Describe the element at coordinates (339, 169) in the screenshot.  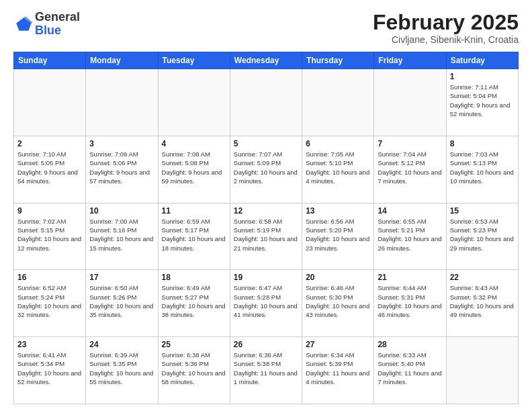
I see `calendar-day: 6Sunrise: 7:05 AM Sunset: 5:10 PM Daylig…` at that location.